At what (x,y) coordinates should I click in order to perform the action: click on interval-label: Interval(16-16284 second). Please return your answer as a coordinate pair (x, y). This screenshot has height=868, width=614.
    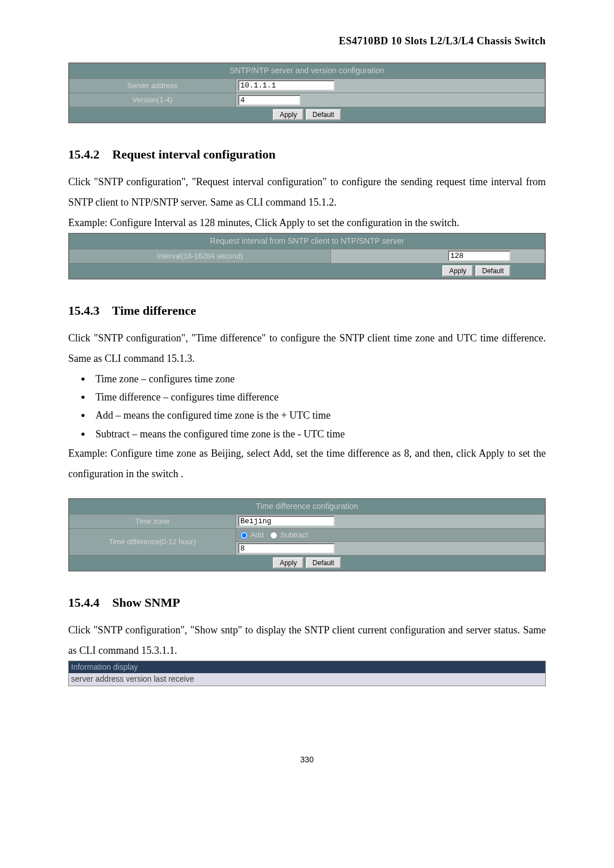
    Looking at the image, I should click on (200, 256).